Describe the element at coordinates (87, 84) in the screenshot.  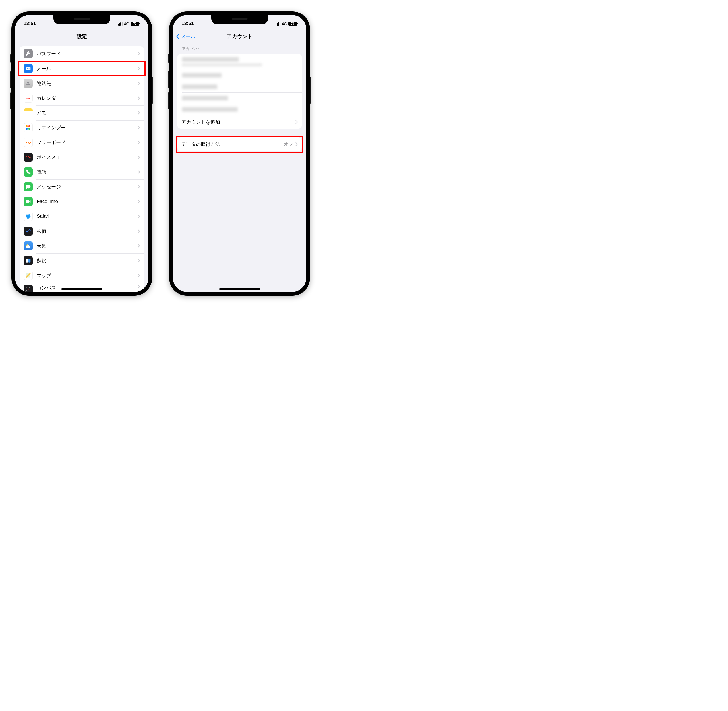
I see `row-label: 連絡先` at that location.